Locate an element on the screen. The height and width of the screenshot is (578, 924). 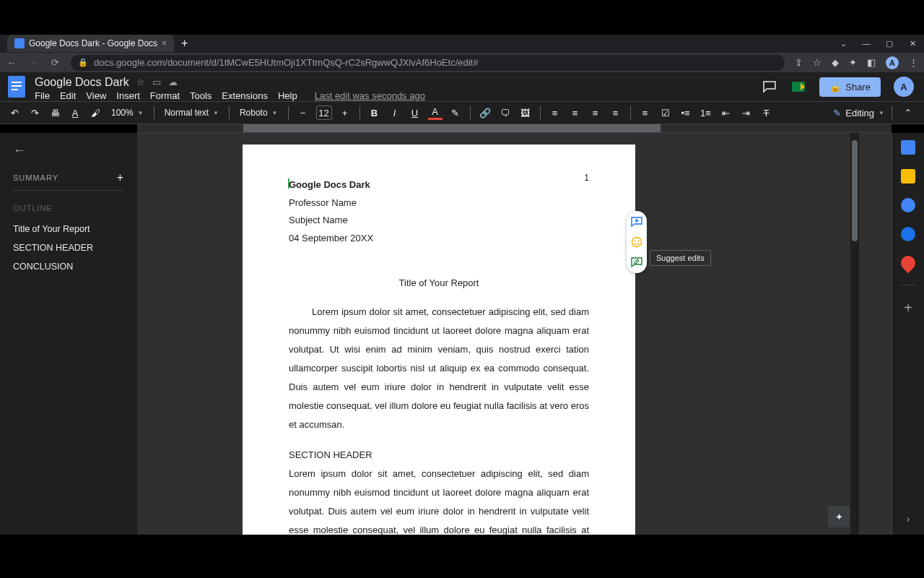
get-addons-icon: + is located at coordinates (908, 308).